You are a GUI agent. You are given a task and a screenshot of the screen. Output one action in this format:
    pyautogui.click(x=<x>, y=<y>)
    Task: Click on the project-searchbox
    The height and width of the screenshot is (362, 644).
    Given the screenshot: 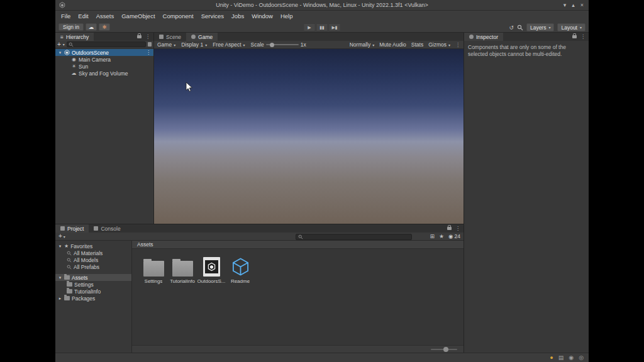 What is the action you would take?
    pyautogui.click(x=353, y=237)
    